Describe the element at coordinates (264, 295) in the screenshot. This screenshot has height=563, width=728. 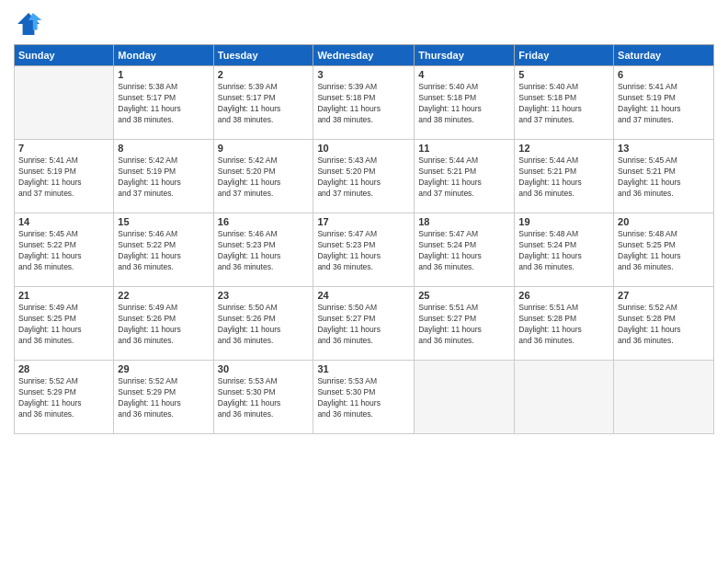
I see `day-number: 23` at that location.